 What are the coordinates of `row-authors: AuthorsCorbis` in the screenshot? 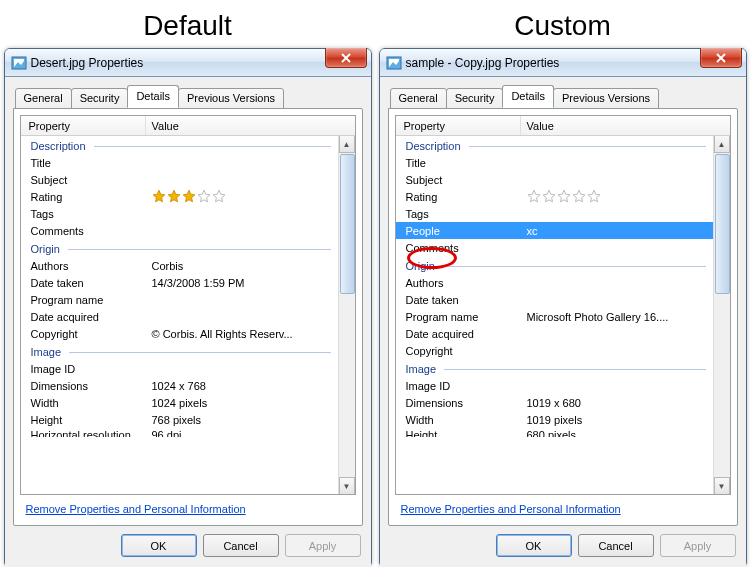 It's located at (188, 266).